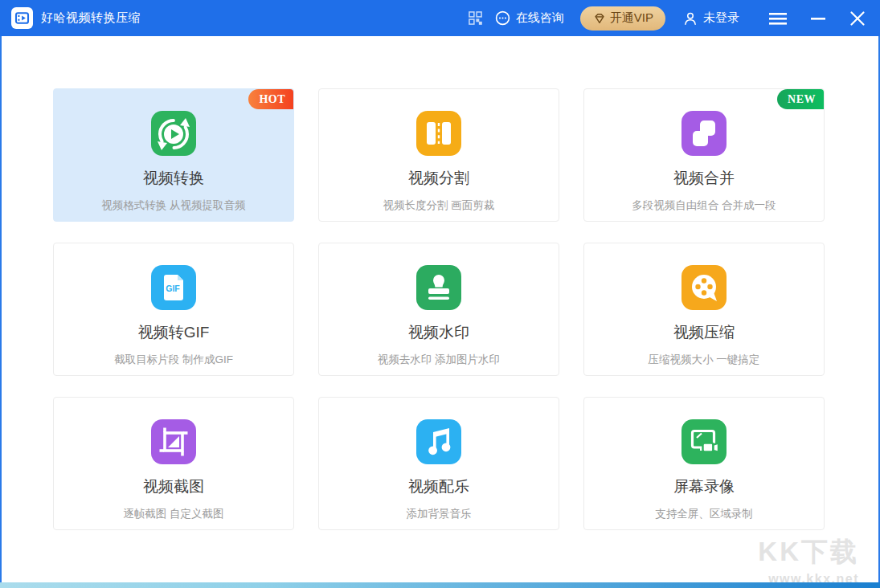  What do you see at coordinates (439, 360) in the screenshot?
I see `card-subtitle: 视频去水印 添加图片水印` at bounding box center [439, 360].